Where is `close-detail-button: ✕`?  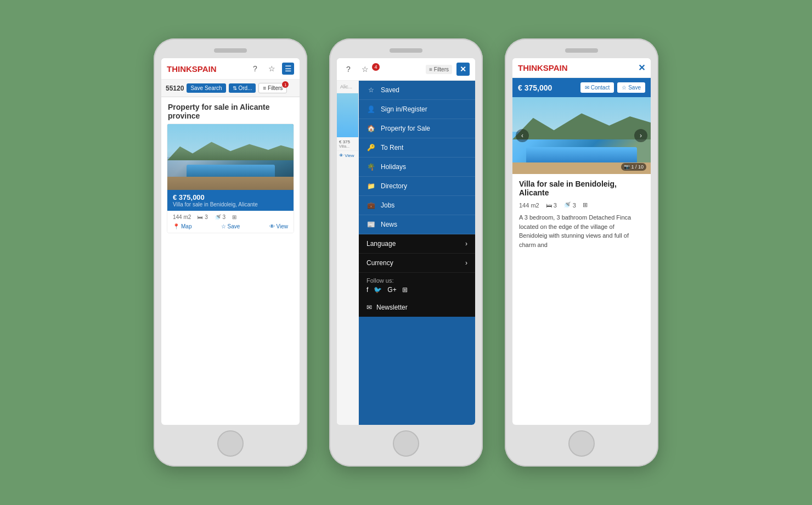 close-detail-button: ✕ is located at coordinates (642, 68).